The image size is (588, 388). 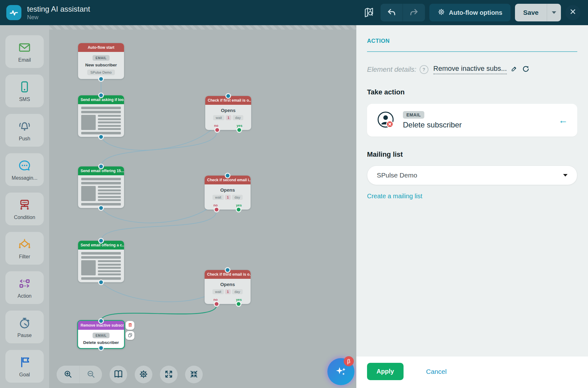 What do you see at coordinates (538, 13) in the screenshot?
I see `save-button: Save` at bounding box center [538, 13].